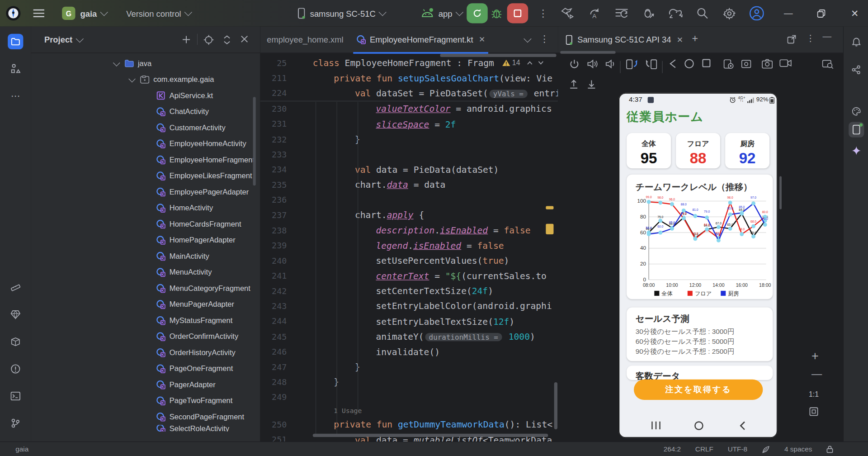 This screenshot has height=456, width=868. What do you see at coordinates (15, 287) in the screenshot?
I see `design-tools-button` at bounding box center [15, 287].